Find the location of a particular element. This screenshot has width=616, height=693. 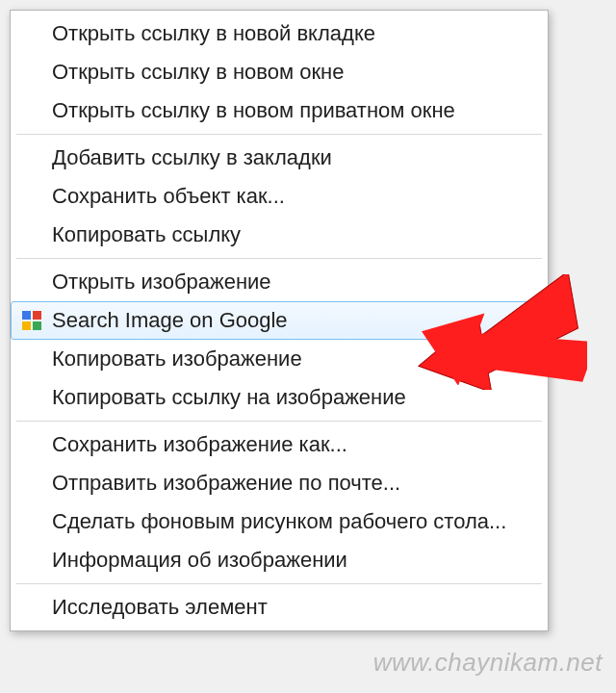

menu-item-label: Копировать ссылку на изображение is located at coordinates (291, 398).